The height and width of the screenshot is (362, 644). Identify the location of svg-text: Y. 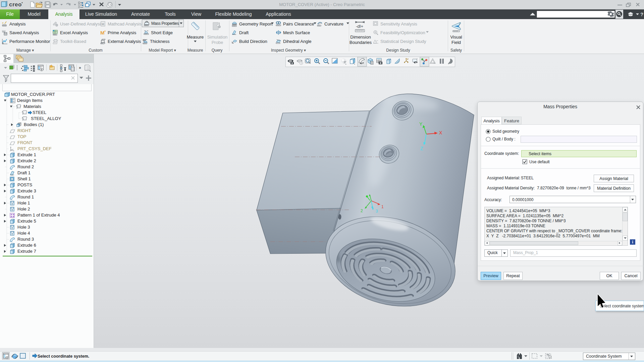
(421, 124).